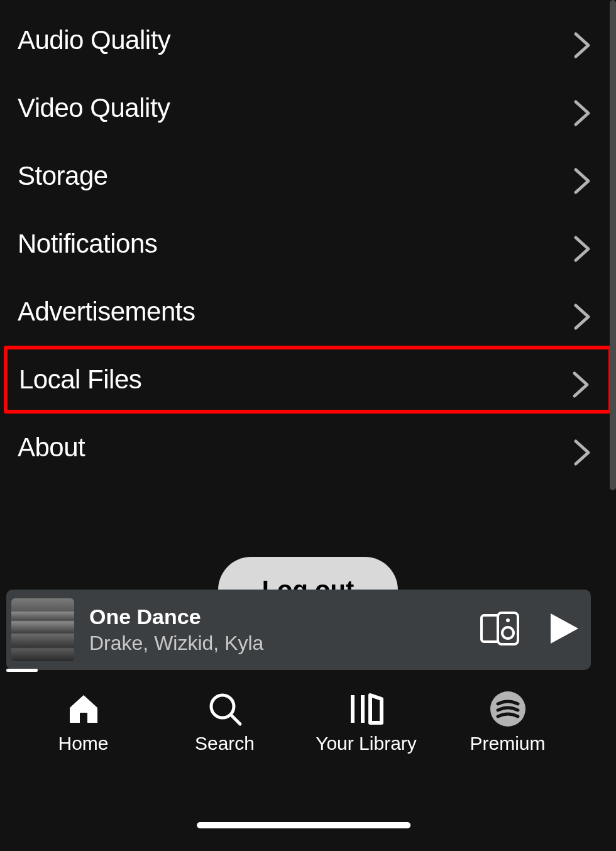 The image size is (616, 851). What do you see at coordinates (63, 176) in the screenshot?
I see `settings-item-label: Storage` at bounding box center [63, 176].